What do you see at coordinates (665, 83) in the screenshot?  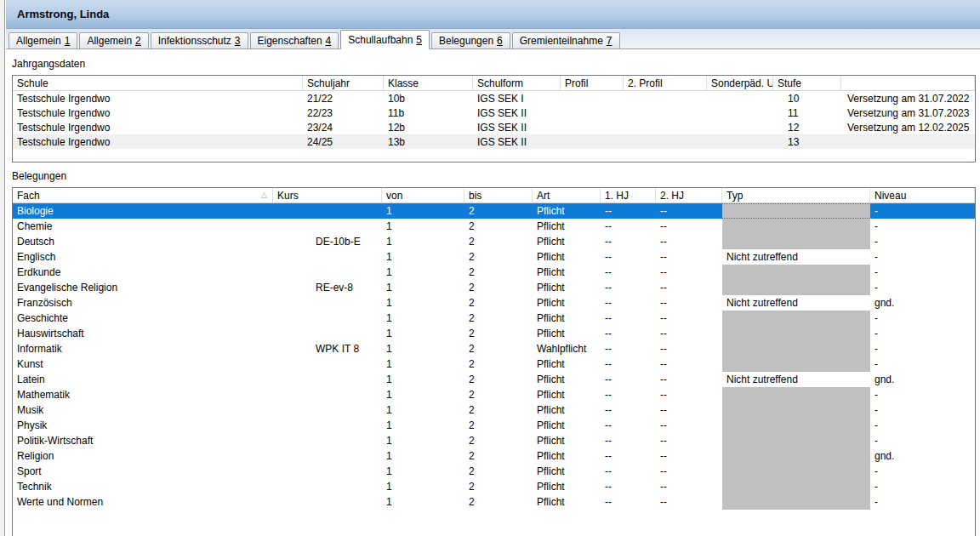 I see `column-header-profil2: 2. Profil` at bounding box center [665, 83].